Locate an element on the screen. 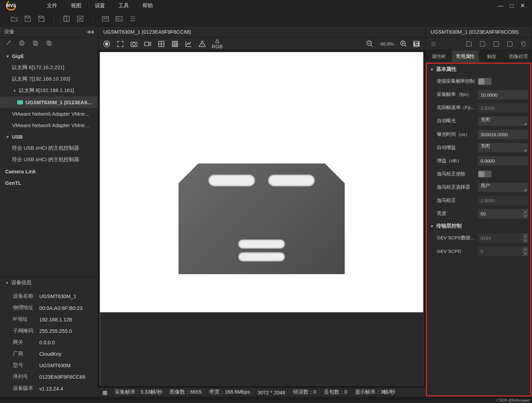  save-all-icon is located at coordinates (42, 19).